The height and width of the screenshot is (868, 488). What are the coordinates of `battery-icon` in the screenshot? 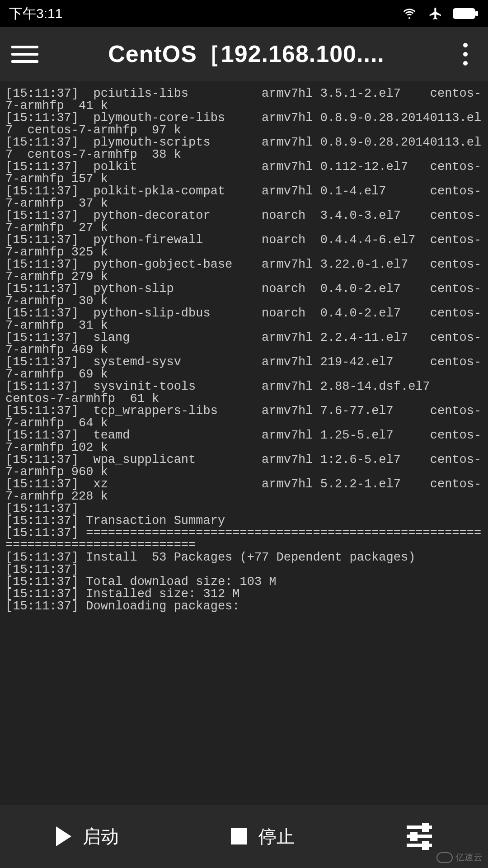 It's located at (466, 14).